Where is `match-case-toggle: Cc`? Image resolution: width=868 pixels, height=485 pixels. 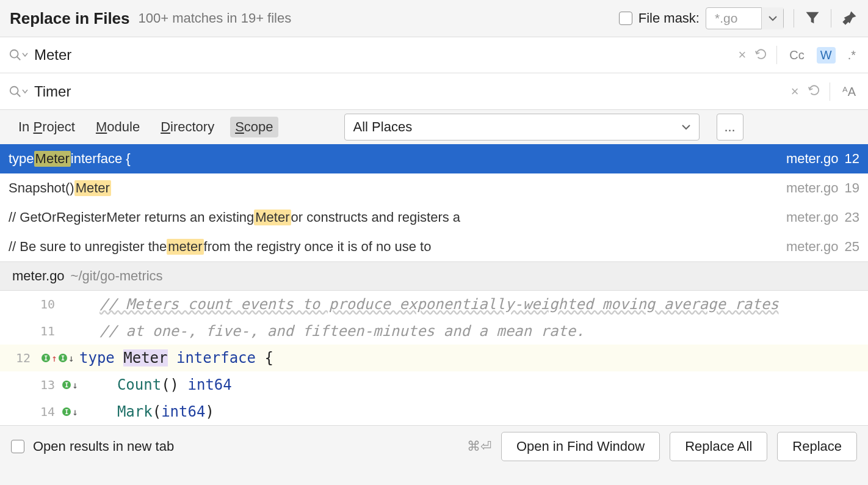 match-case-toggle: Cc is located at coordinates (797, 55).